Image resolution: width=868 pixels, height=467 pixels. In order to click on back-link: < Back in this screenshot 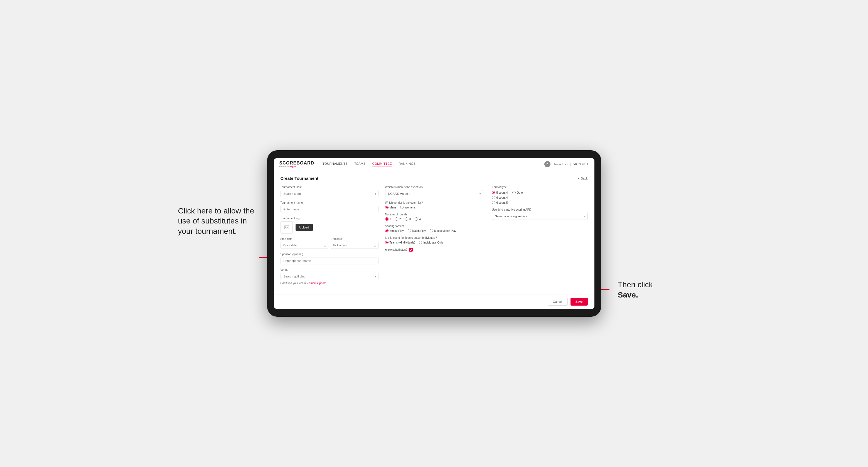, I will do `click(583, 178)`.